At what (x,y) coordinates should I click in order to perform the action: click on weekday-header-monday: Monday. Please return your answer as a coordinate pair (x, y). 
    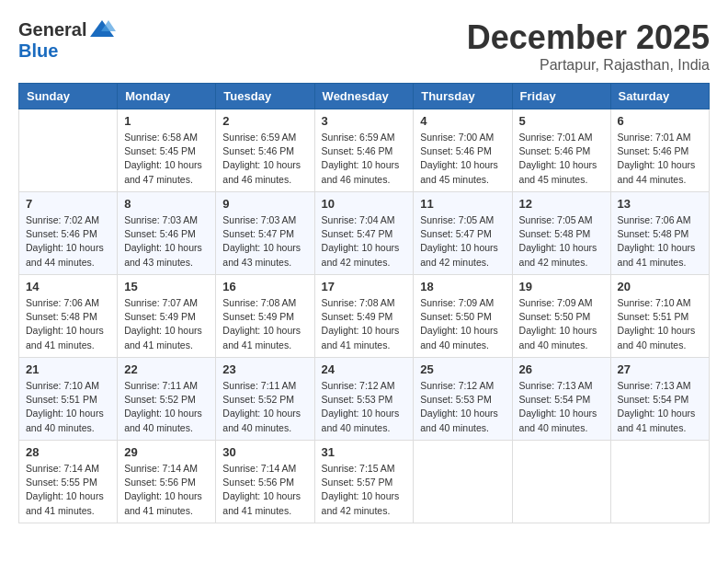
    Looking at the image, I should click on (167, 97).